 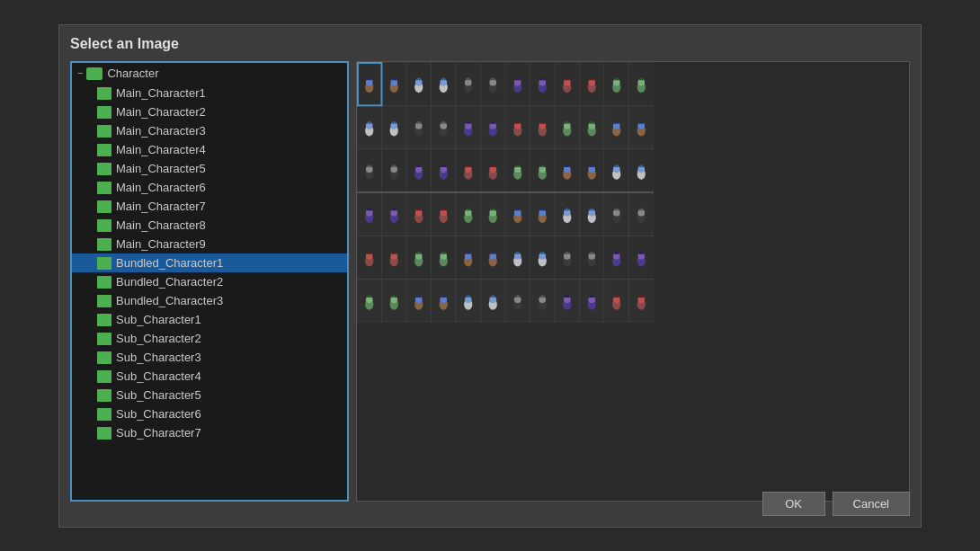 I want to click on tree-item-label: Main_Character6, so click(x=161, y=187).